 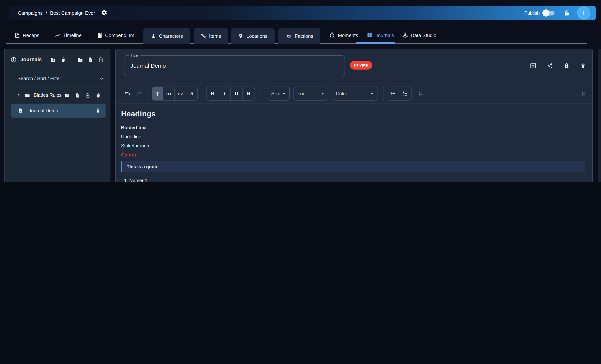 I want to click on numbered-list-button: 123, so click(x=405, y=94).